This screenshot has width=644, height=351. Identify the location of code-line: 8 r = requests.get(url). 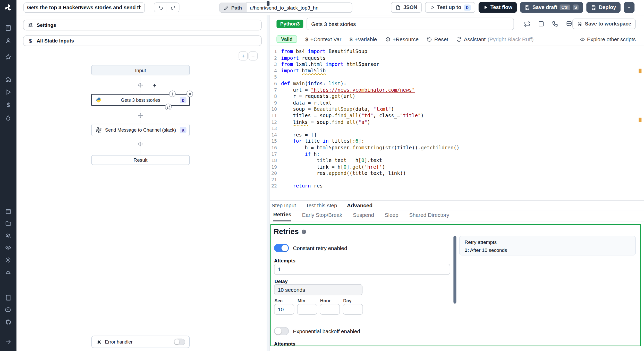
(457, 97).